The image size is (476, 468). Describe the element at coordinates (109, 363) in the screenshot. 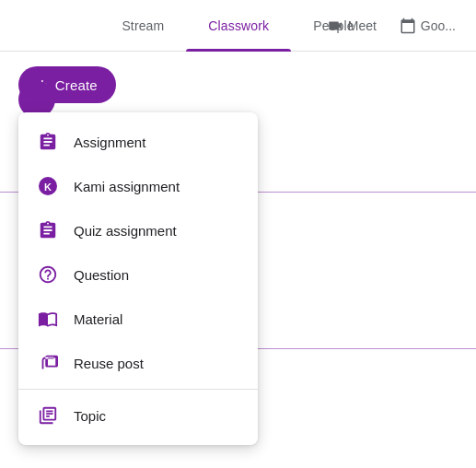

I see `reuse-label: Reuse post` at that location.